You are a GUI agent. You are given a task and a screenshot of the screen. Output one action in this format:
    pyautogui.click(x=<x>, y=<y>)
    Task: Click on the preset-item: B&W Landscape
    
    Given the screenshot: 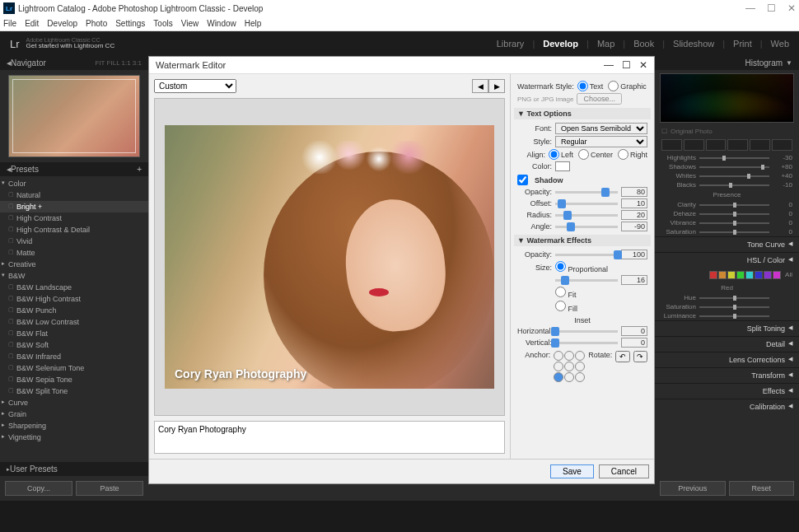 What is the action you would take?
    pyautogui.click(x=74, y=287)
    